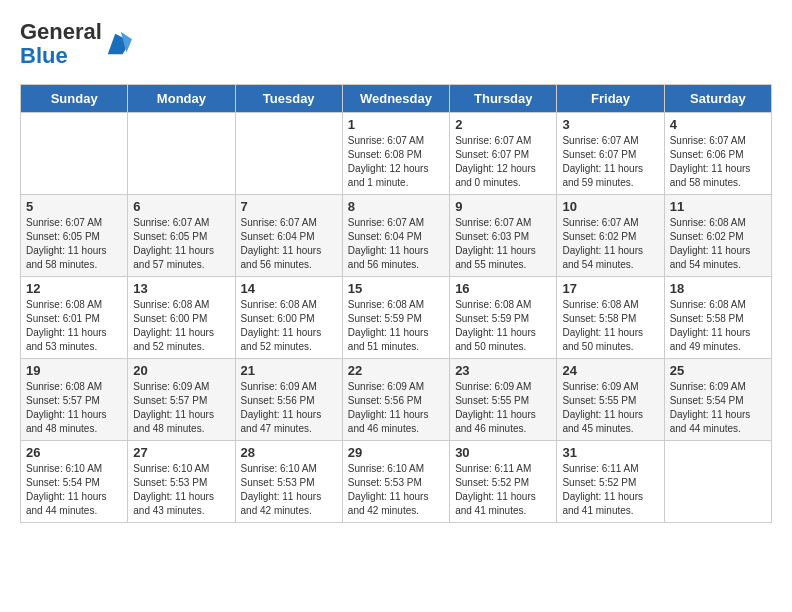 This screenshot has width=792, height=612. Describe the element at coordinates (718, 370) in the screenshot. I see `day-number: 25` at that location.